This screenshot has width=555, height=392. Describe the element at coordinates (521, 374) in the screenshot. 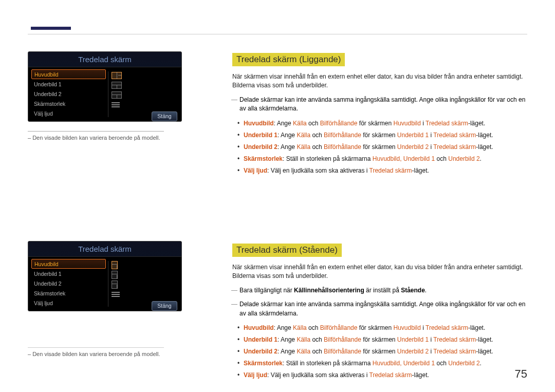

I see `page-number: 75` at that location.